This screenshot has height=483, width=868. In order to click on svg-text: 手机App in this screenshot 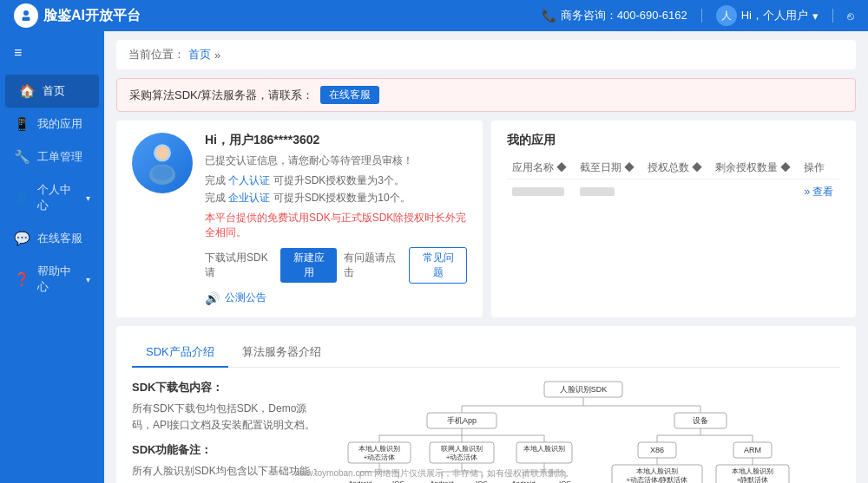, I will do `click(462, 421)`.